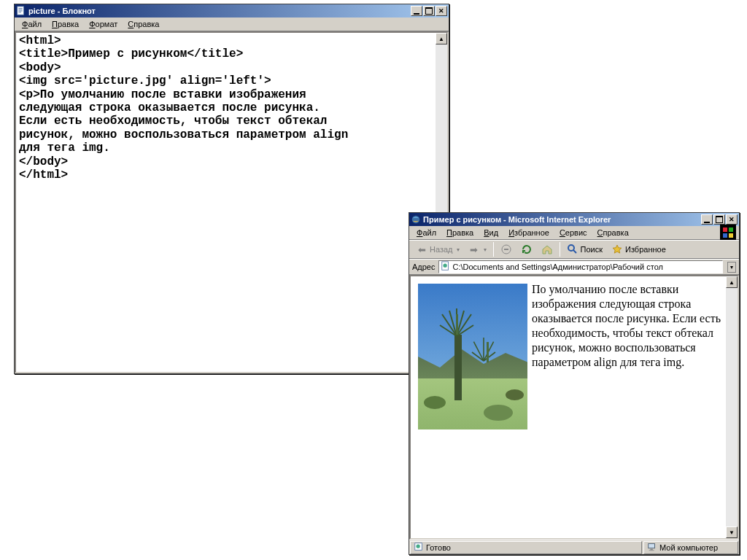 The width and height of the screenshot is (747, 560). I want to click on stop-icon, so click(506, 249).